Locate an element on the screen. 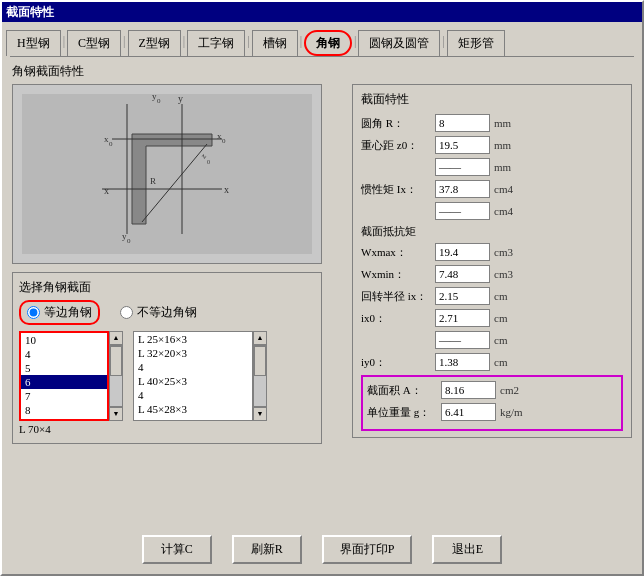 The image size is (644, 576). tab-z-steel: Z型钢 is located at coordinates (154, 43).